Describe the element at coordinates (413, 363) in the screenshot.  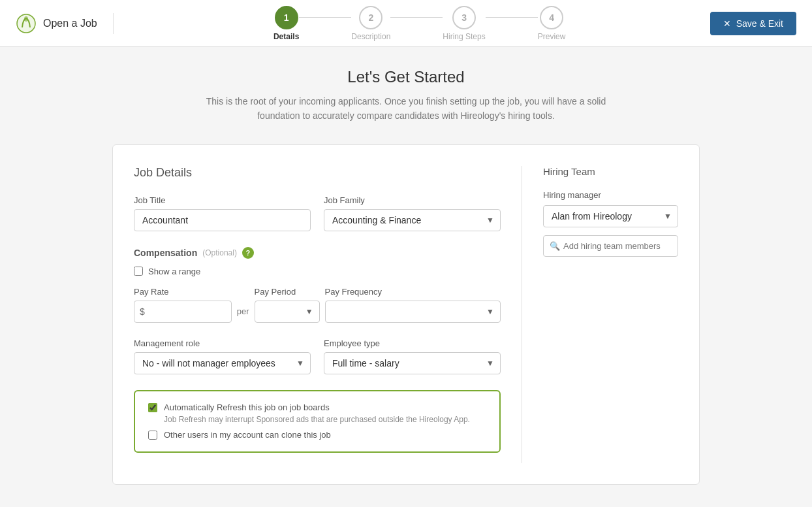
I see `employee-type-select: Full time - salary Part time Contract Te…` at that location.